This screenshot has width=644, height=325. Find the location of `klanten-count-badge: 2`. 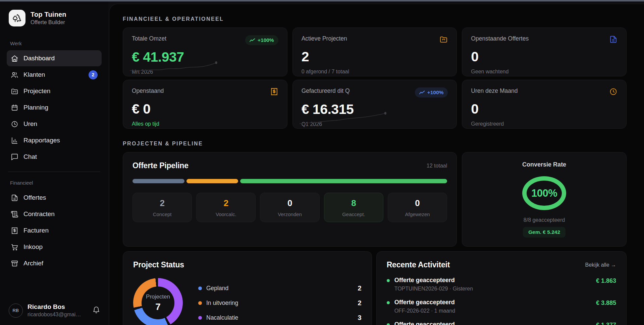

klanten-count-badge: 2 is located at coordinates (93, 75).